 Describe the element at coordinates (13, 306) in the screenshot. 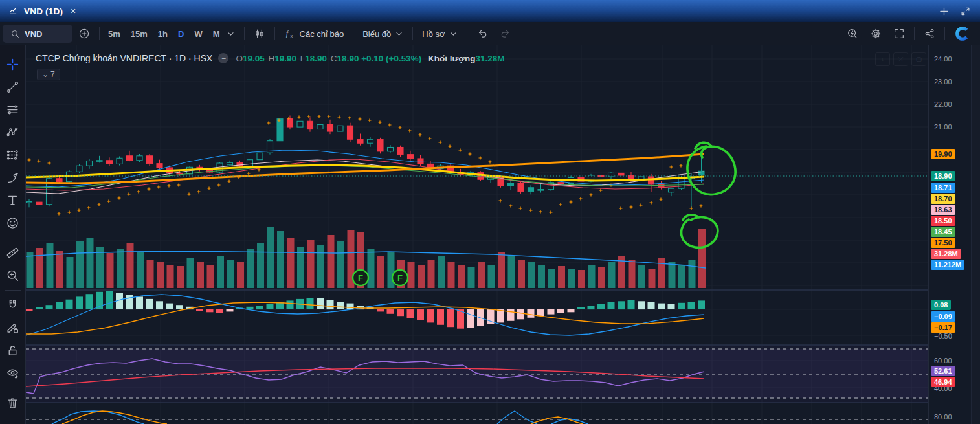

I see `magnet-tool` at that location.